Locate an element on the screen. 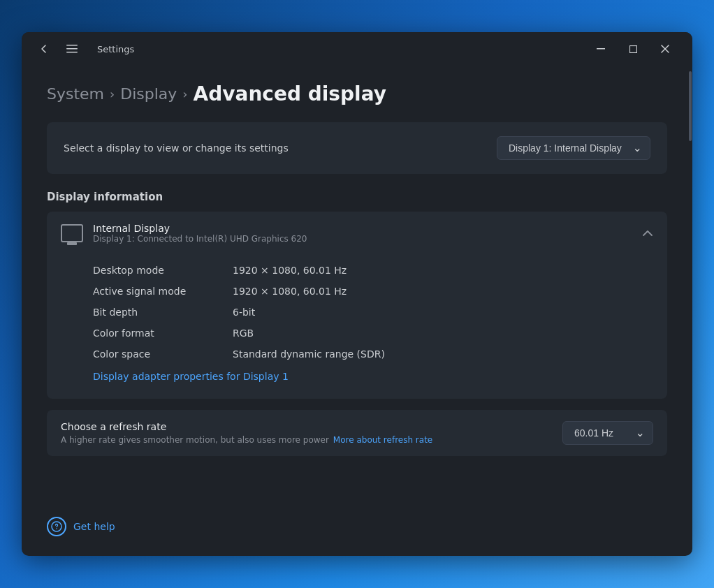 This screenshot has height=588, width=714. info-label-color-space: Color space is located at coordinates (163, 354).